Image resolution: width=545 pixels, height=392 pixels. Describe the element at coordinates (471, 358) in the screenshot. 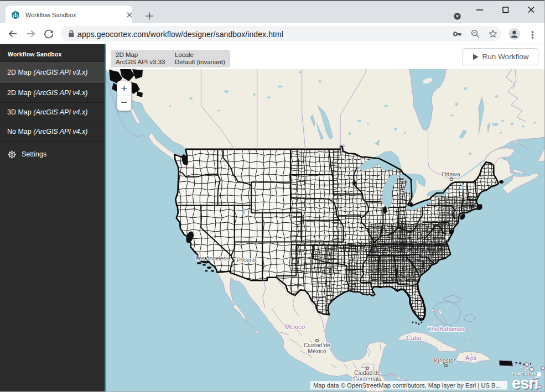

I see `svg-text: Ayiti` at that location.